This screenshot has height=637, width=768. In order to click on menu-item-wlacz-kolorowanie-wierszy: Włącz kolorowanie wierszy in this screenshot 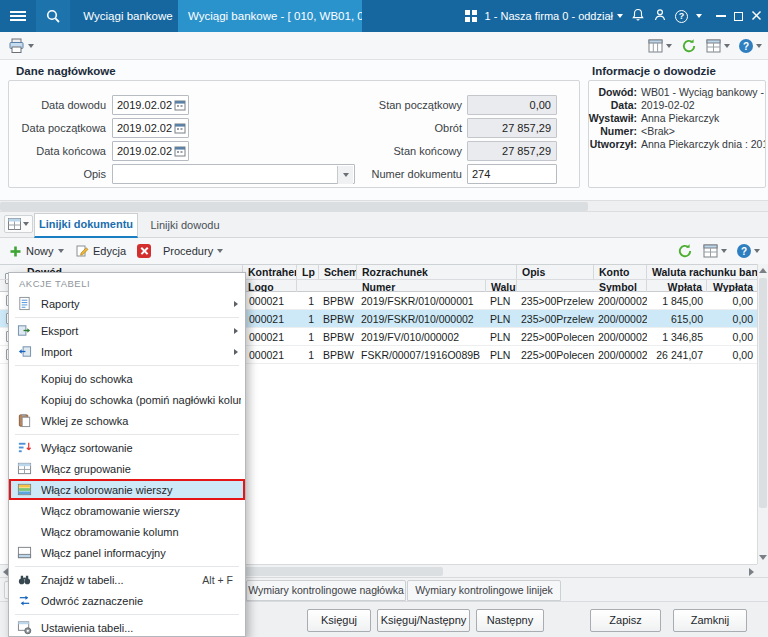, I will do `click(127, 490)`.